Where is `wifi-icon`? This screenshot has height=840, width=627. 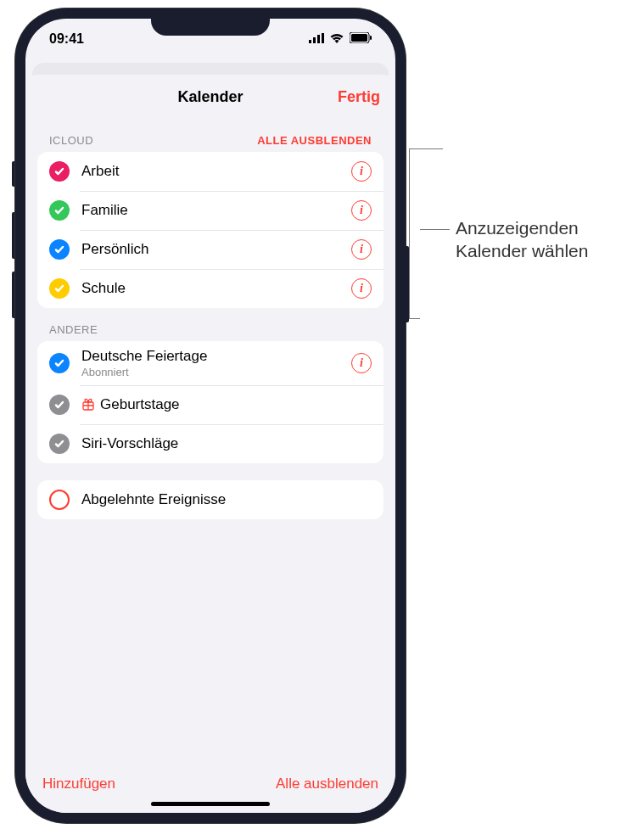 wifi-icon is located at coordinates (337, 39).